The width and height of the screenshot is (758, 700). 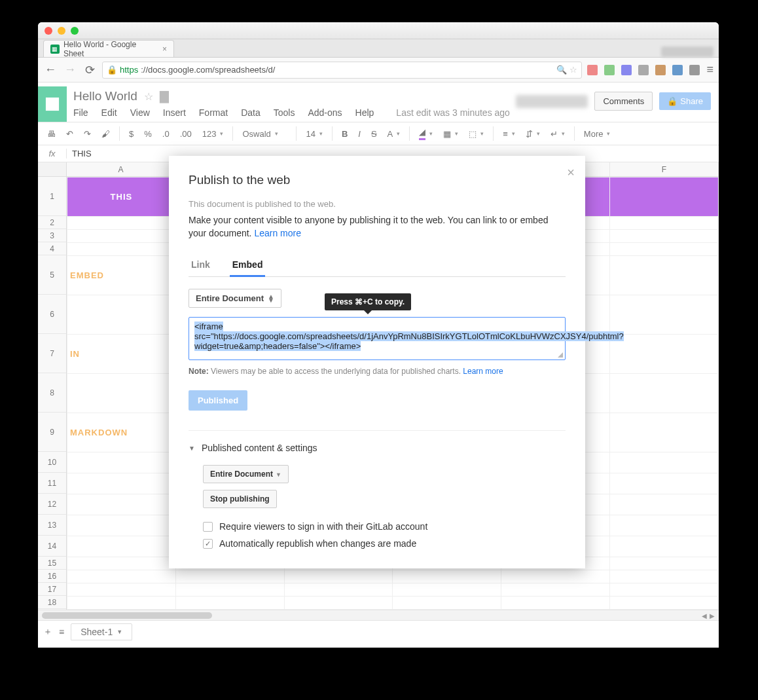 I want to click on bold-button: B, so click(x=344, y=134).